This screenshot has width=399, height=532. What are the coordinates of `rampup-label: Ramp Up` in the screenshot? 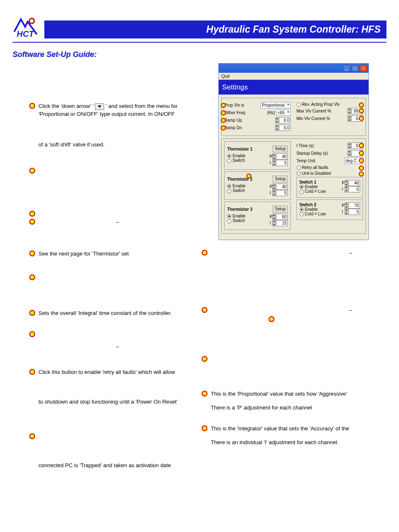 It's located at (233, 120).